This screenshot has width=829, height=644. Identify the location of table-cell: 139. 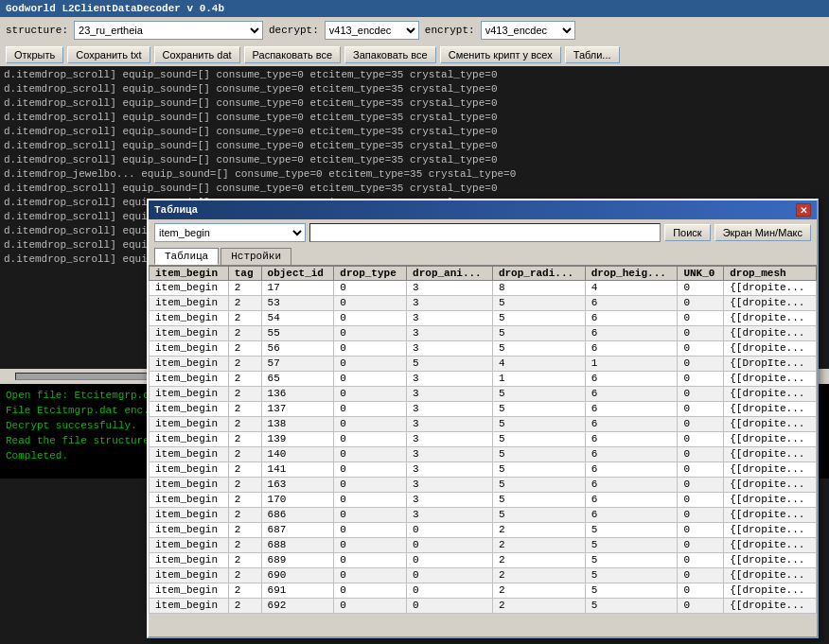
(297, 440).